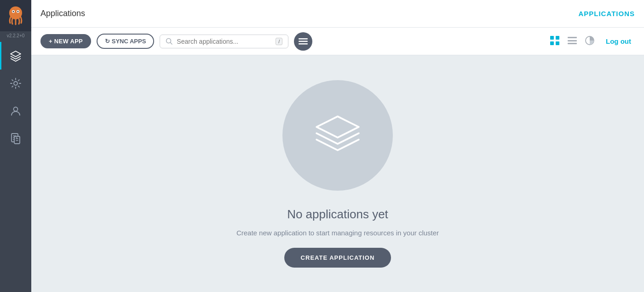 This screenshot has height=292, width=644. Describe the element at coordinates (16, 83) in the screenshot. I see `gear-icon` at that location.